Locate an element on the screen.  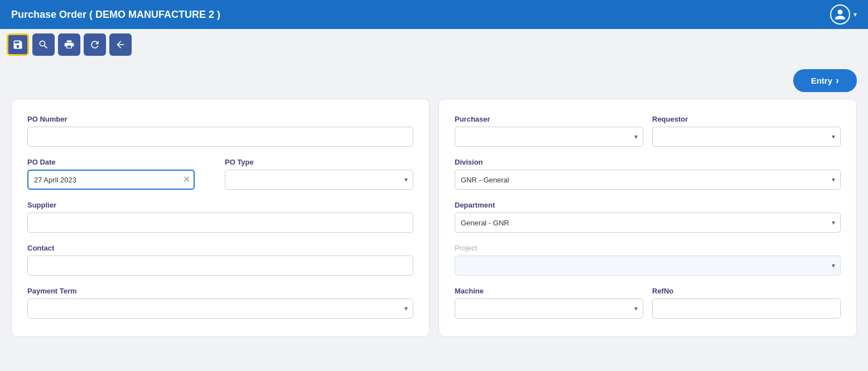
refresh-button is located at coordinates (95, 45).